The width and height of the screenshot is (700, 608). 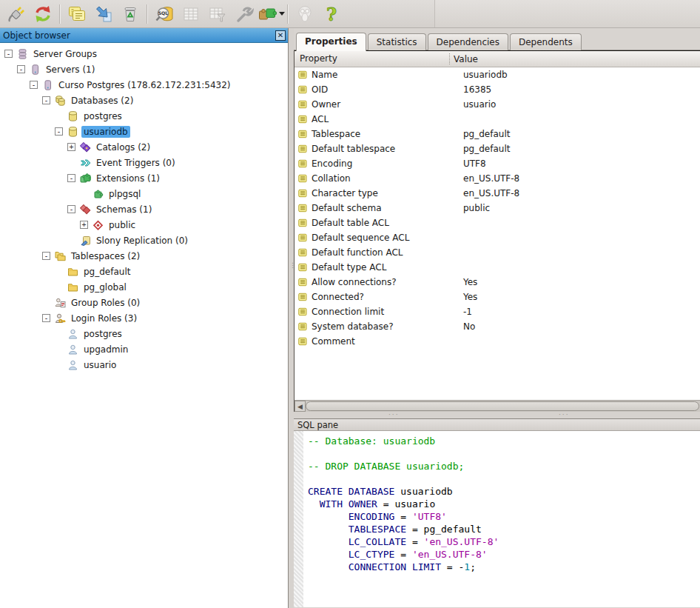 I want to click on sql-keyword: CONNECTION LIMIT, so click(x=395, y=567).